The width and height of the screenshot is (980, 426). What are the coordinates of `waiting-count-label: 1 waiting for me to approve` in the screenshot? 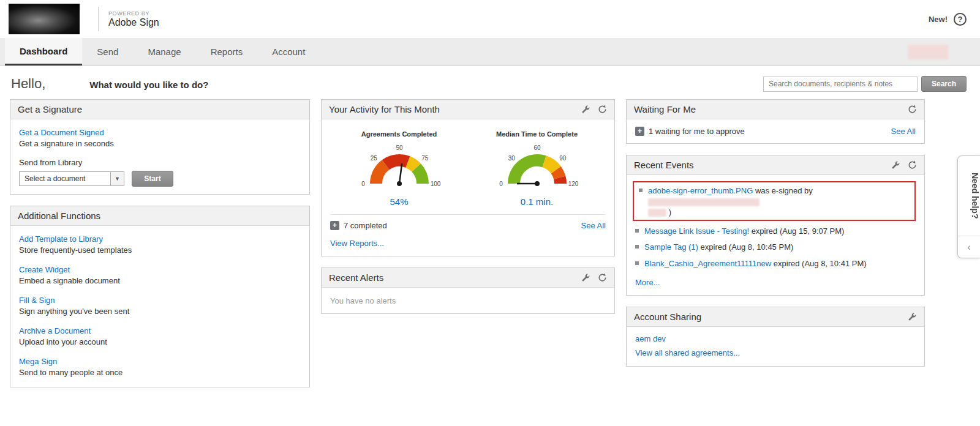 It's located at (697, 131).